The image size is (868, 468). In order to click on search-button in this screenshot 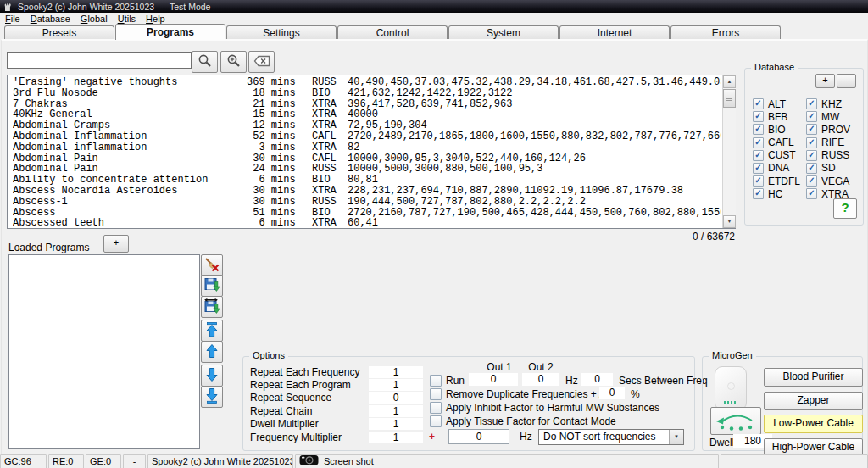, I will do `click(205, 62)`.